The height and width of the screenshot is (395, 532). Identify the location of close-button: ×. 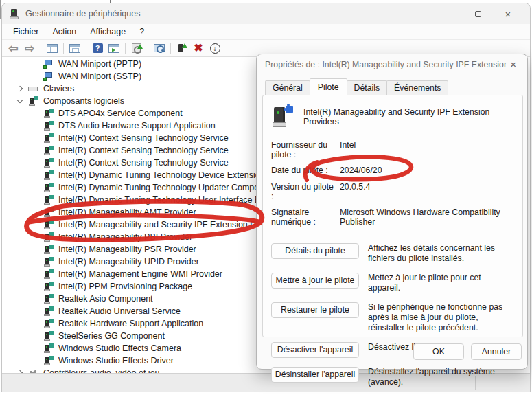
(508, 14).